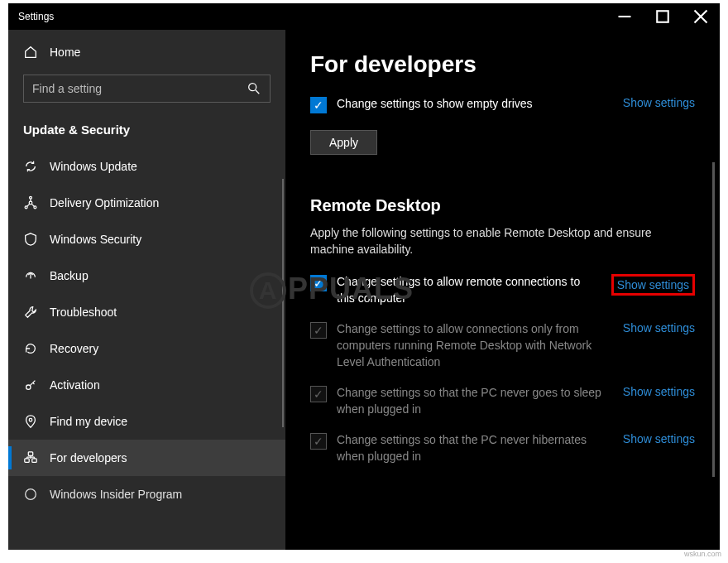 This screenshot has height=563, width=728. Describe the element at coordinates (503, 104) in the screenshot. I see `setting-empty-drives: ✓ Change settings to show empty drives S…` at that location.